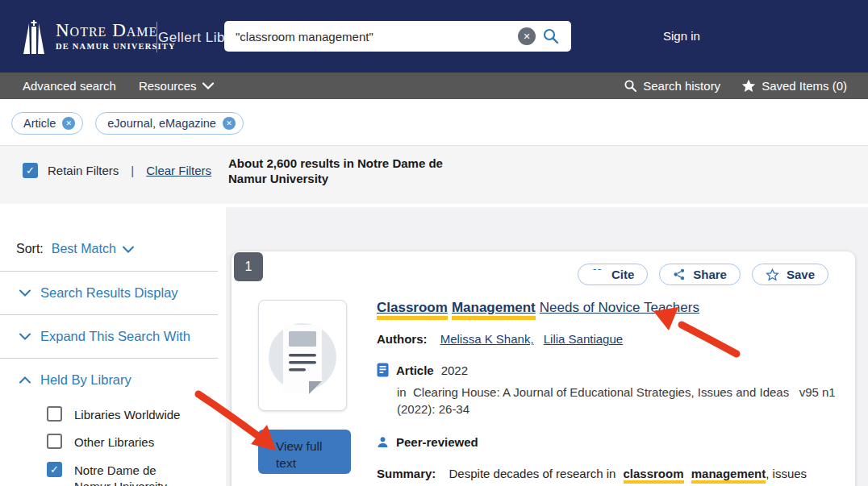 This screenshot has width=868, height=486. What do you see at coordinates (415, 371) in the screenshot?
I see `format-label: Article` at bounding box center [415, 371].